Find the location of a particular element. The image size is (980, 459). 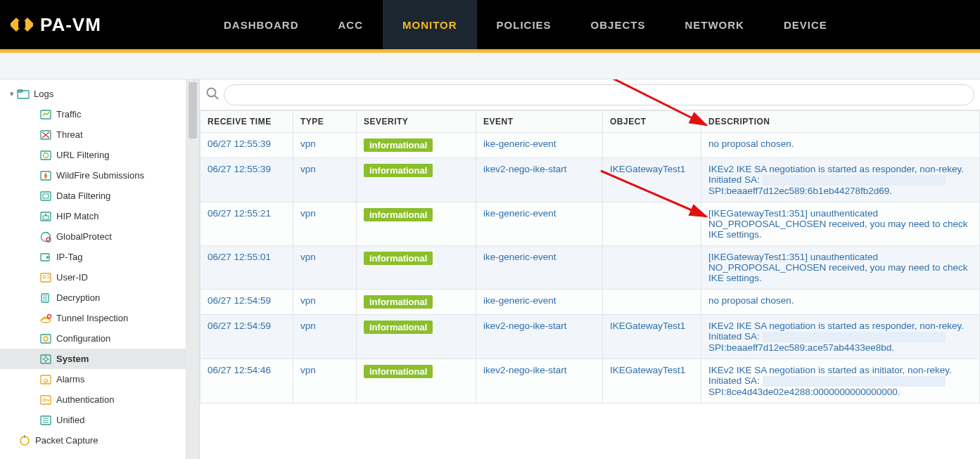

packet-capture-icon is located at coordinates (25, 441).